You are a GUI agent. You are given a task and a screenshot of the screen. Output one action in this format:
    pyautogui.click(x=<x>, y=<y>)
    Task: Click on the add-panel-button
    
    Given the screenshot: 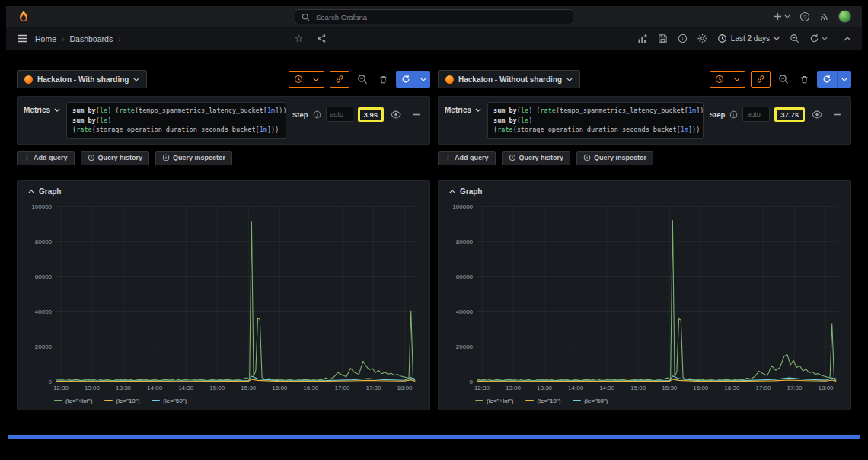 What is the action you would take?
    pyautogui.click(x=643, y=39)
    